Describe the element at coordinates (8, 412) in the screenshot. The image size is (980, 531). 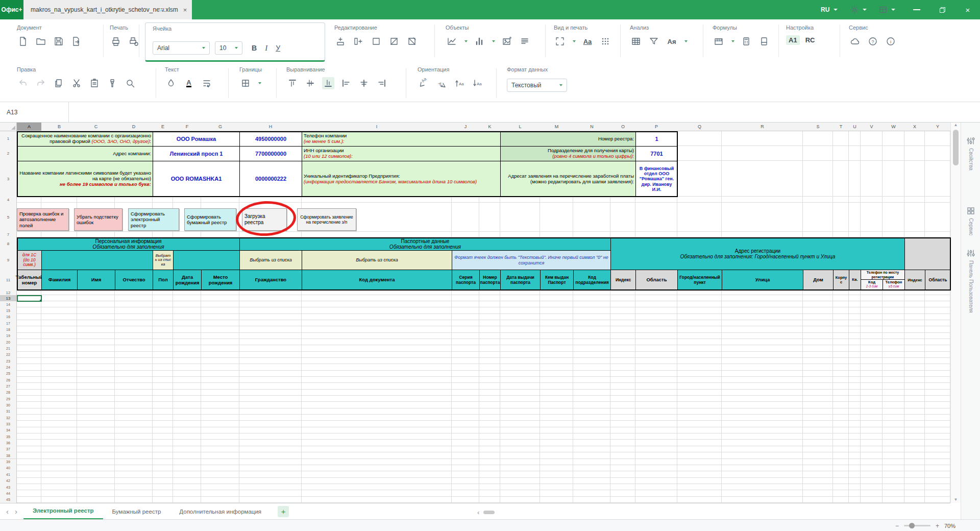
I see `row-number: 31` at that location.